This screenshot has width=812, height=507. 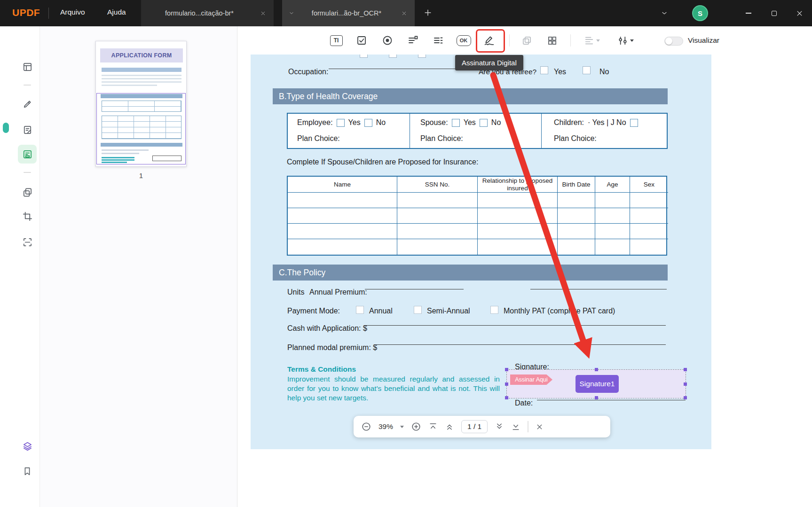 I want to click on planned-label: Planned modal premium: $, so click(x=332, y=348).